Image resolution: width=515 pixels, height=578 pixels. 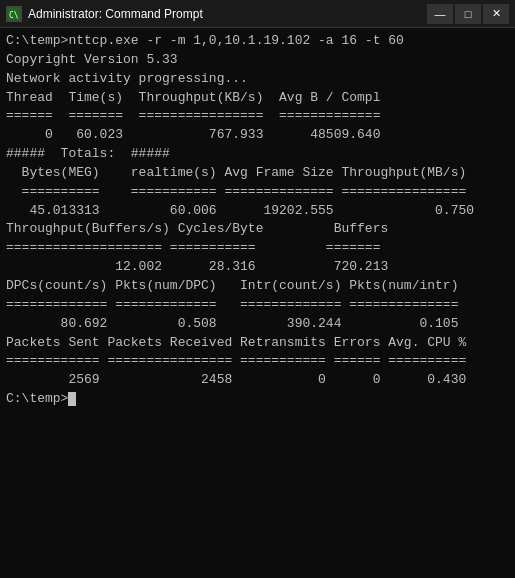 I want to click on terminal-line: 12.002 28.316 720.213, so click(x=258, y=268).